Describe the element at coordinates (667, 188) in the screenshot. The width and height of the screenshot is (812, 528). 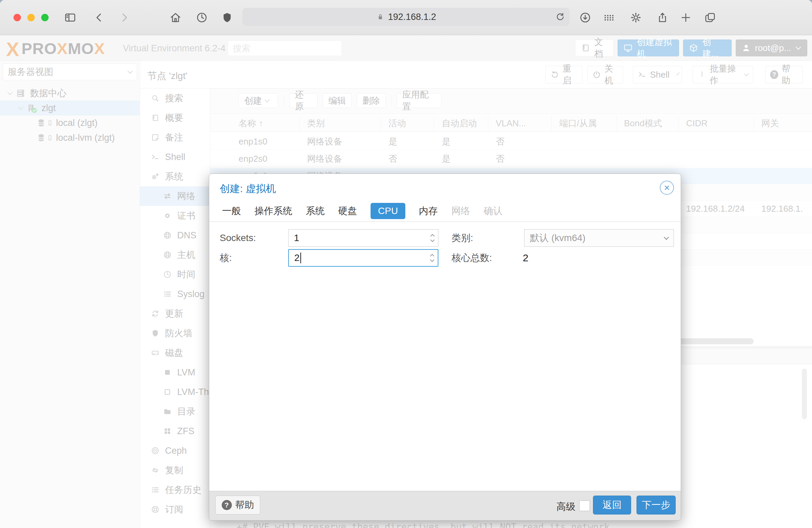
I see `close-icon: ×` at that location.